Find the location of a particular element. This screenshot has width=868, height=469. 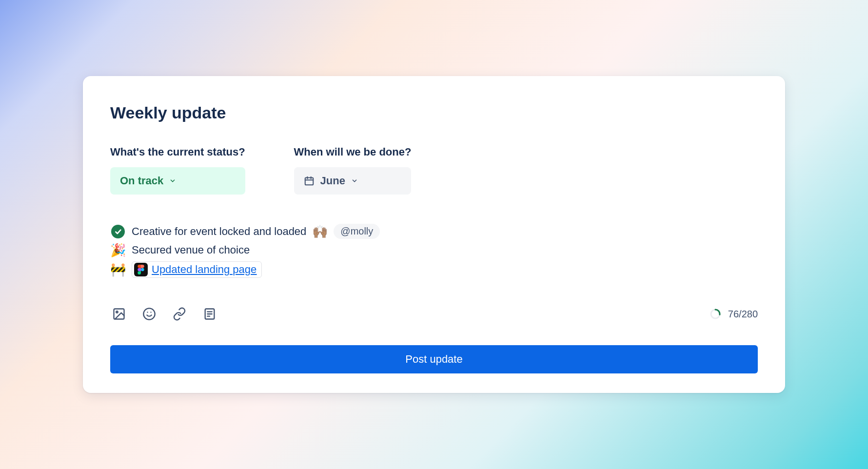

link-icon is located at coordinates (179, 314).